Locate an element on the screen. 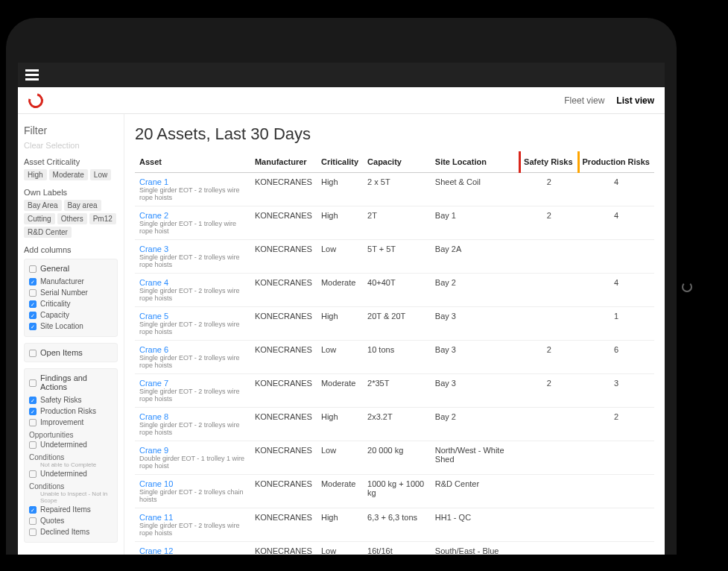  checkbox-row: Manufacturer is located at coordinates (71, 282).